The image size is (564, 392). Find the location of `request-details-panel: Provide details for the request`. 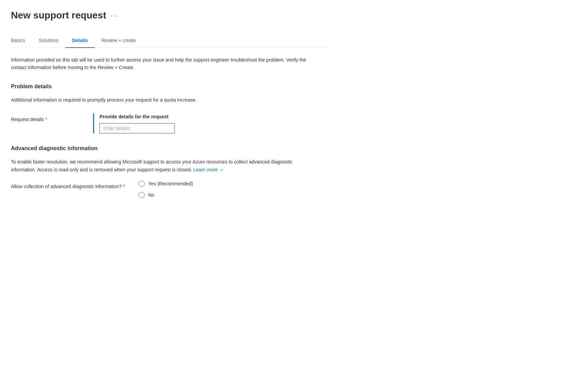

request-details-panel: Provide details for the request is located at coordinates (212, 123).